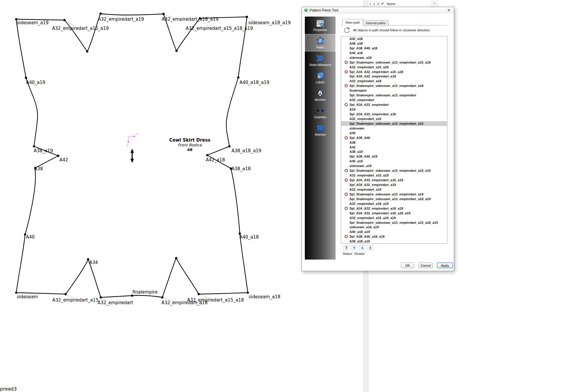  What do you see at coordinates (386, 194) in the screenshot?
I see `path-item-label: Spl_finalempire_sideseam_a13_empiredart_…` at bounding box center [386, 194].